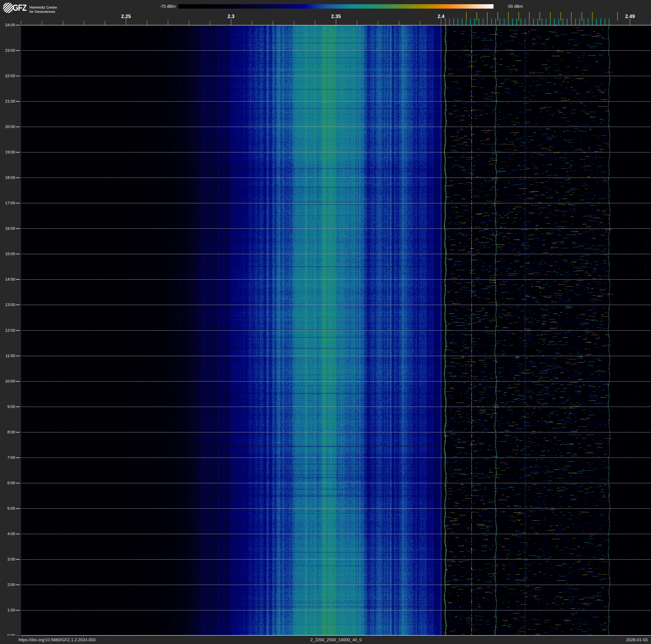 Image resolution: width=651 pixels, height=644 pixels. Describe the element at coordinates (441, 16) in the screenshot. I see `freq-tick-label: 2.4` at that location.